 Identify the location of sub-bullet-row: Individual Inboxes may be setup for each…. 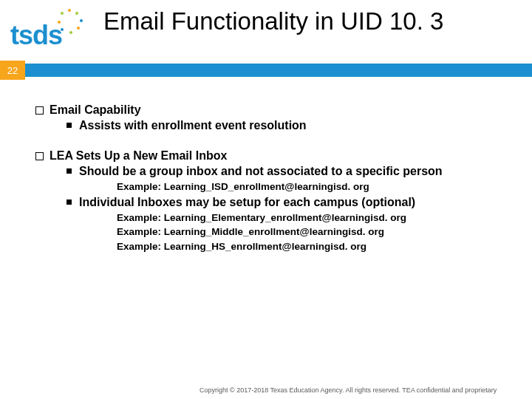
(288, 202).